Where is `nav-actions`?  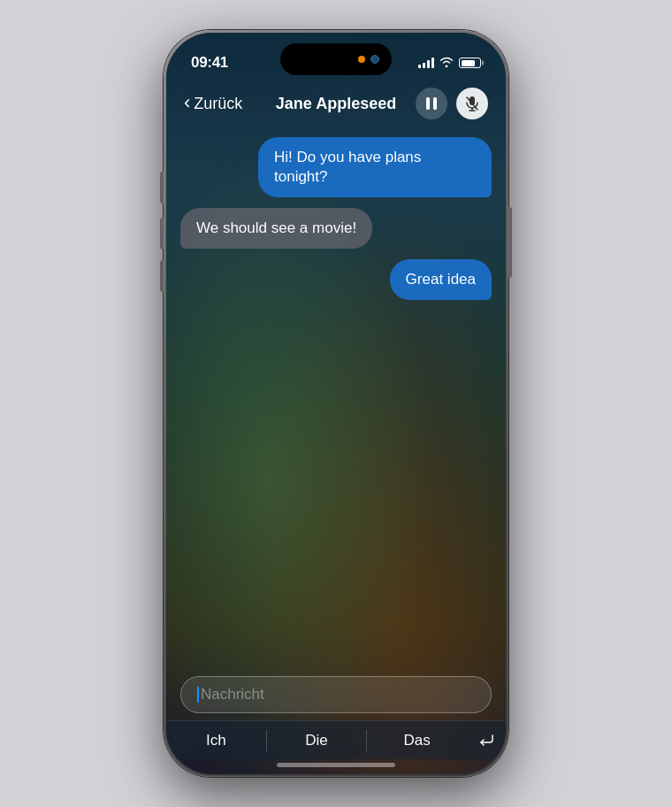 nav-actions is located at coordinates (448, 104).